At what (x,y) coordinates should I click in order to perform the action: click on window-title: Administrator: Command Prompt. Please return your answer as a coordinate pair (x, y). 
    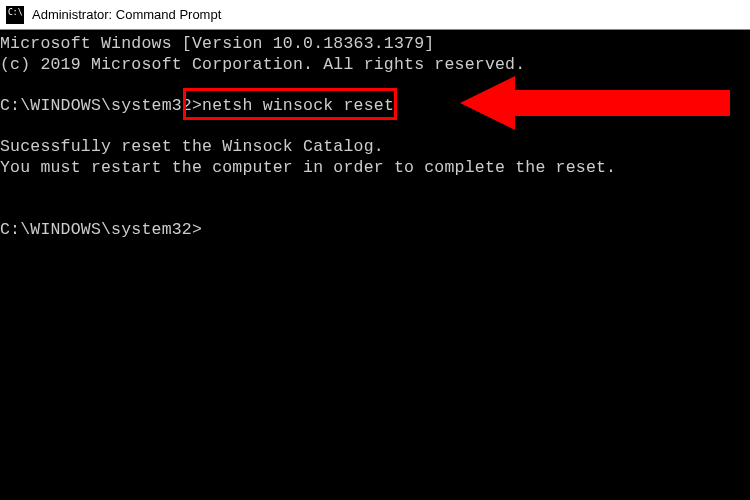
    Looking at the image, I should click on (126, 14).